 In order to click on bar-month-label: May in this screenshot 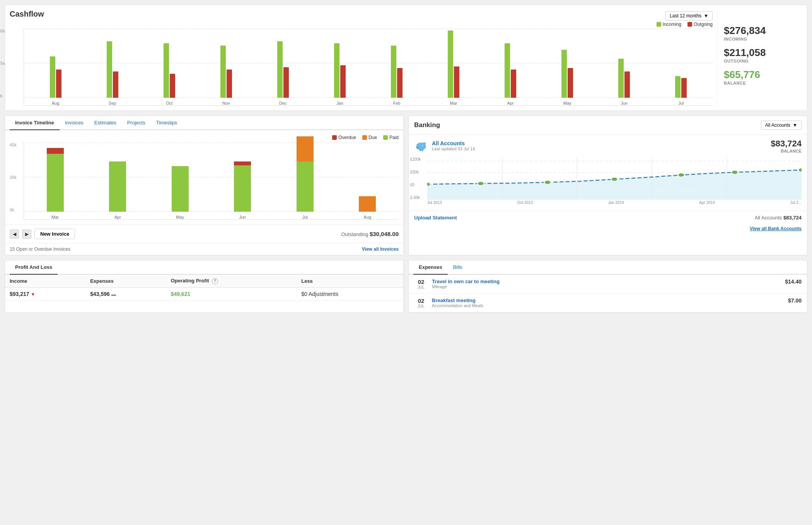, I will do `click(568, 103)`.